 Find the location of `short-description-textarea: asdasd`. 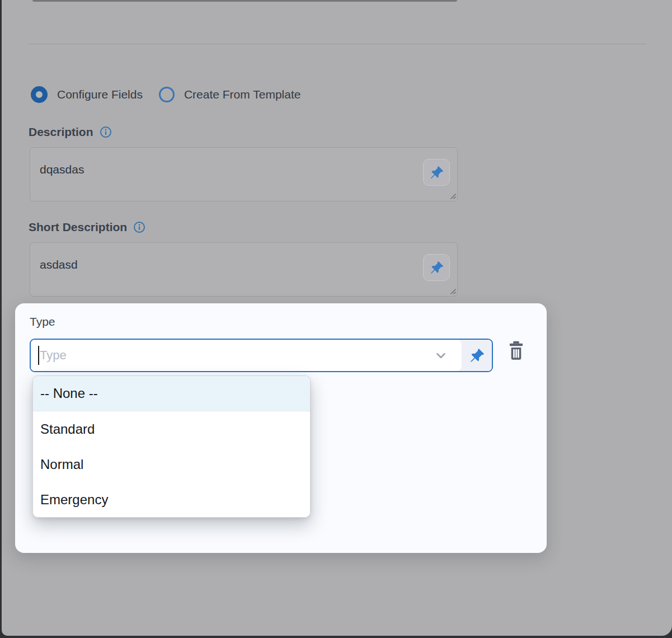

short-description-textarea: asdasd is located at coordinates (244, 270).